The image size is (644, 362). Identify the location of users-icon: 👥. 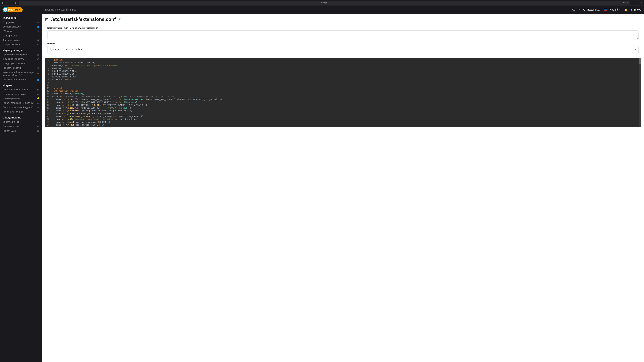
(38, 27).